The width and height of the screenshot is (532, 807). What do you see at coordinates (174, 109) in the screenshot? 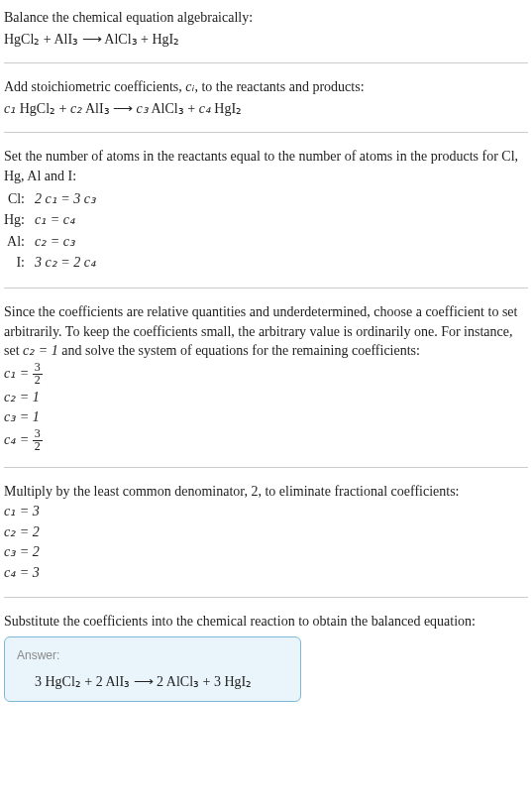
I see `product-1: AlCl₃ +` at bounding box center [174, 109].